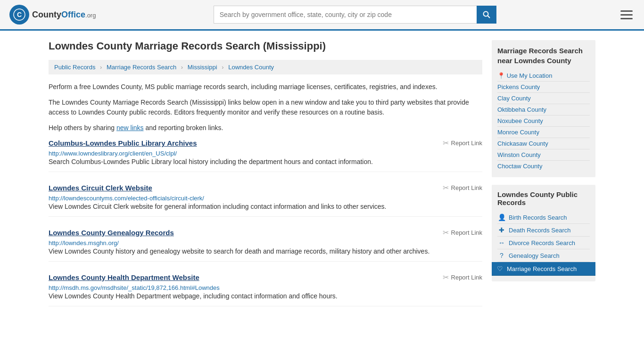 The image size is (644, 362). What do you see at coordinates (47, 15) in the screenshot?
I see `logo-county: County` at bounding box center [47, 15].